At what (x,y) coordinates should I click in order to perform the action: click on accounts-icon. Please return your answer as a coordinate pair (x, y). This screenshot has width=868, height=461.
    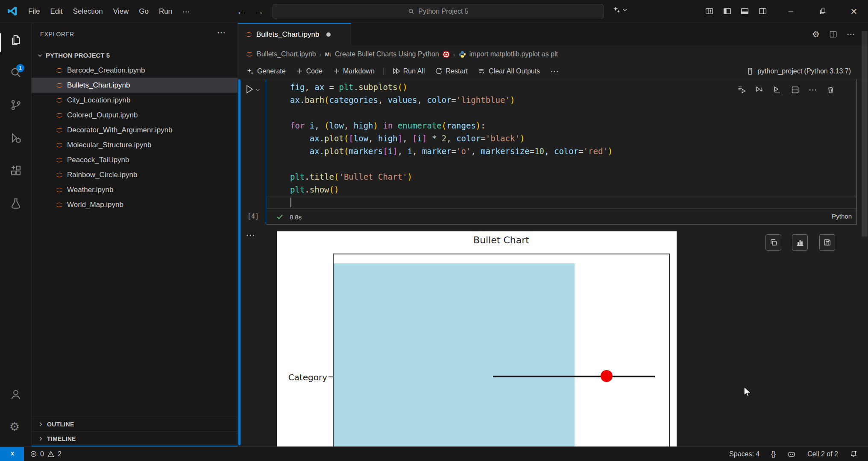
    Looking at the image, I should click on (16, 394).